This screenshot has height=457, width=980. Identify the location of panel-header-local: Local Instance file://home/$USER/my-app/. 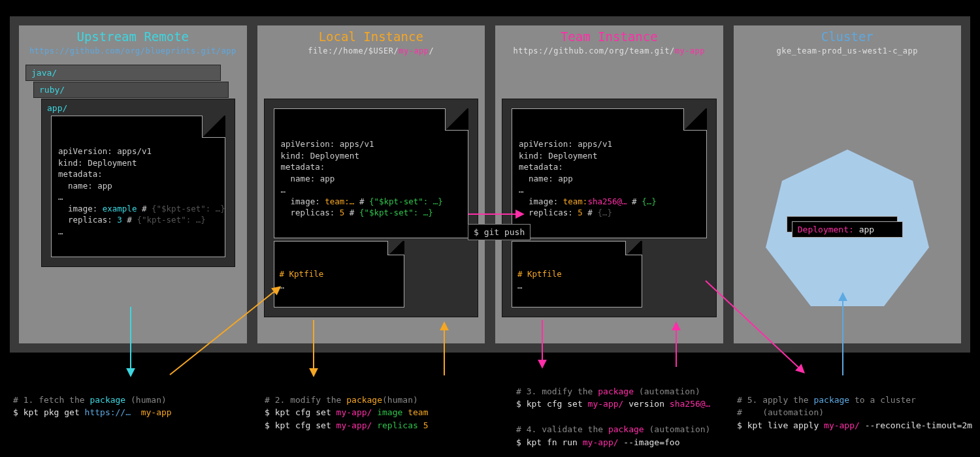
(371, 42).